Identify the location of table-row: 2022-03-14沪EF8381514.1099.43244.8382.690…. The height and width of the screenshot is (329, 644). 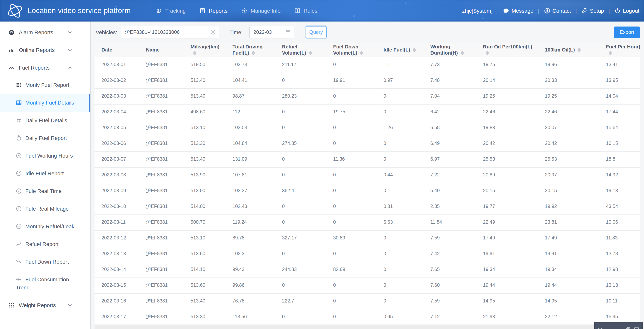
(368, 270).